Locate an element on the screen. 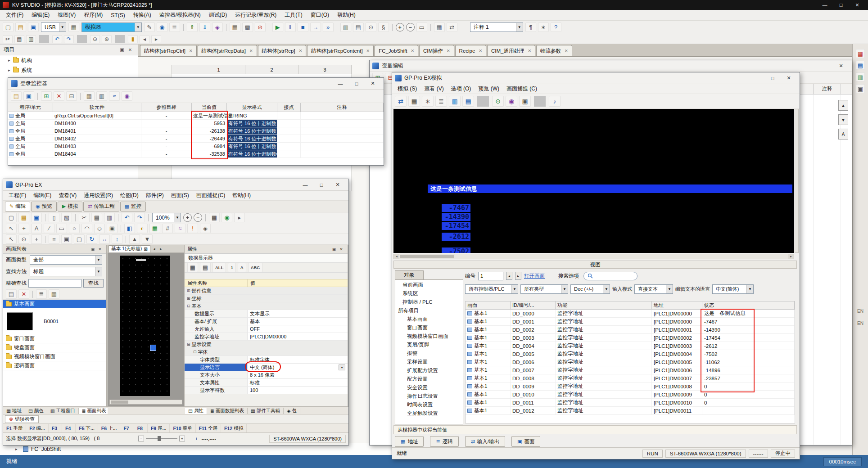 This screenshot has height=468, width=868. view-table-row: 基本1 DD_0006 监控字地址 [PLC1]DM00005 -11062 is located at coordinates (630, 362).